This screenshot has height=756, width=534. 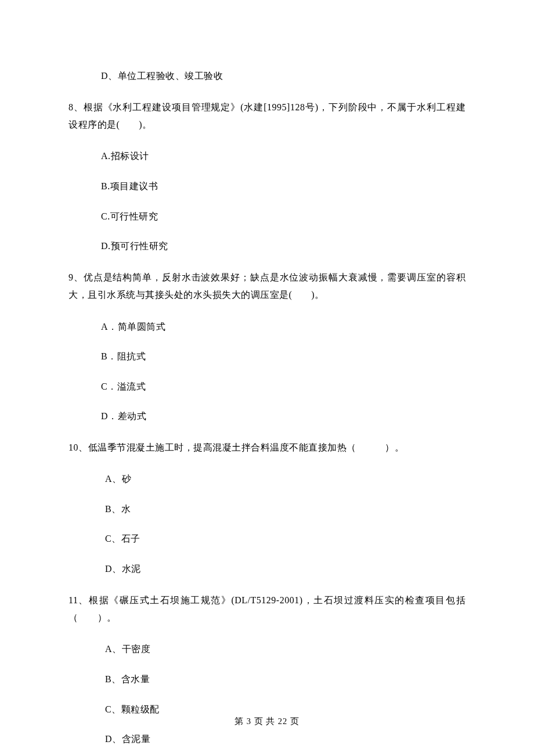 I want to click on q9-option-d: D．差动式, so click(x=283, y=416).